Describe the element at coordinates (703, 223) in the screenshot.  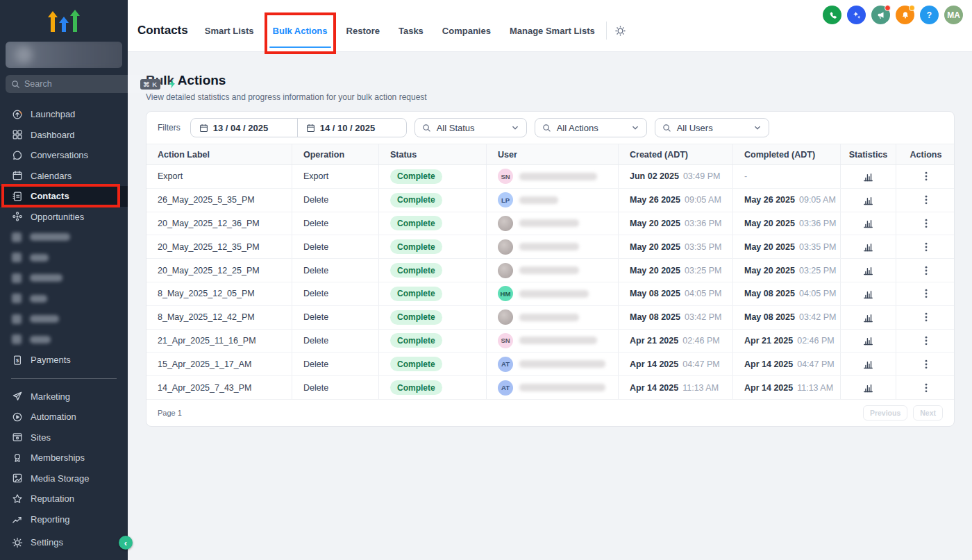
I see `created-time: 03:36 PM` at that location.